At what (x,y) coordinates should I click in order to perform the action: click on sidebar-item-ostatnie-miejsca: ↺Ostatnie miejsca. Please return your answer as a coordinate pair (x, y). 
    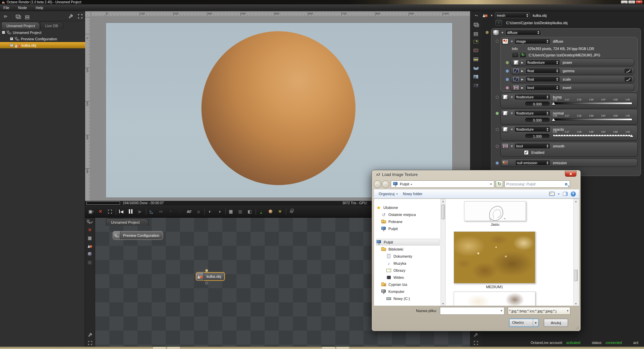
    Looking at the image, I should click on (413, 215).